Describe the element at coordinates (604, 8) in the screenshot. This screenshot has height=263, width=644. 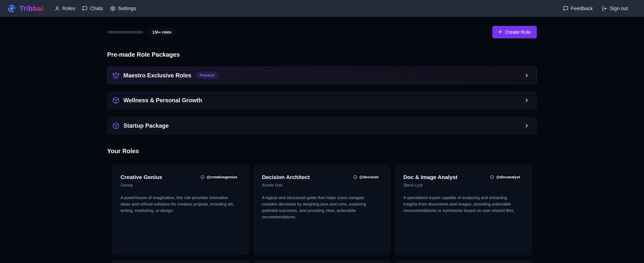
I see `sign-out-icon` at that location.